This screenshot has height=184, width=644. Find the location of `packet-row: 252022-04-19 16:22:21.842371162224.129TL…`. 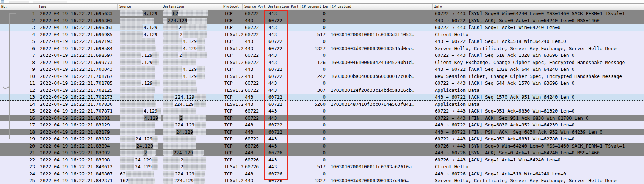

packet-row: 252022-04-19 16:22:21.842371162224.129TL… is located at coordinates (322, 181).